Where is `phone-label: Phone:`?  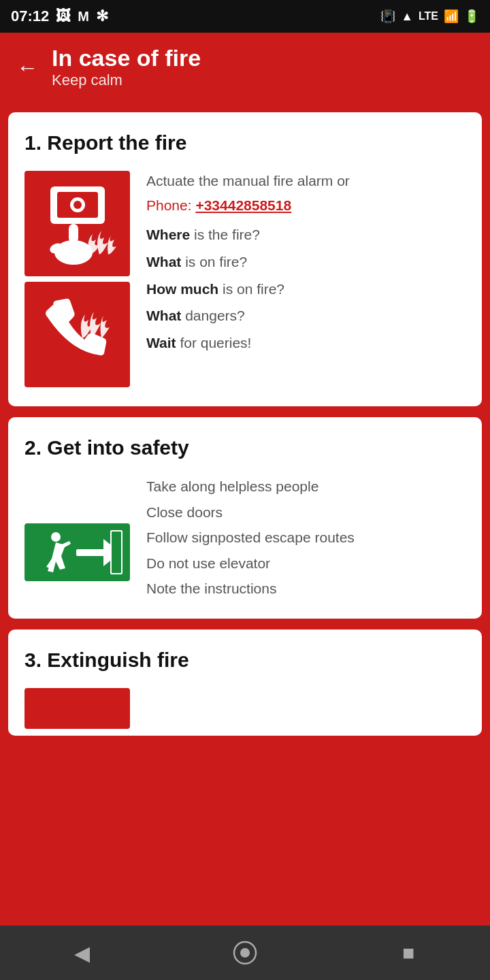 phone-label: Phone: is located at coordinates (171, 206).